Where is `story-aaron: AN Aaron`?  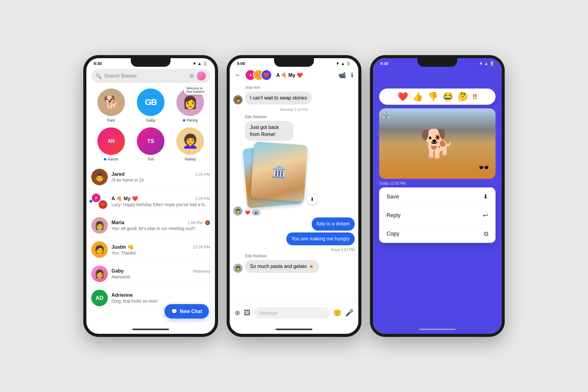 story-aaron: AN Aaron is located at coordinates (111, 145).